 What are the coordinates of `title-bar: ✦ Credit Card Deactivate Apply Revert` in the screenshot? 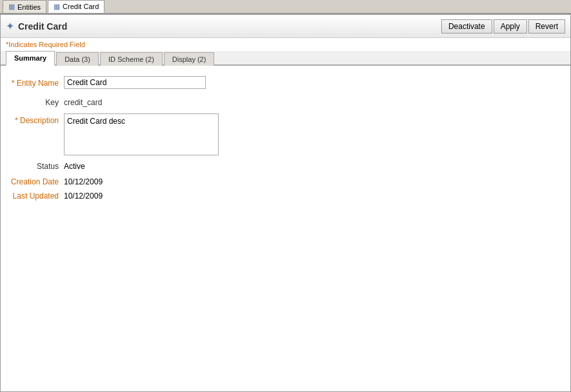 It's located at (285, 26).